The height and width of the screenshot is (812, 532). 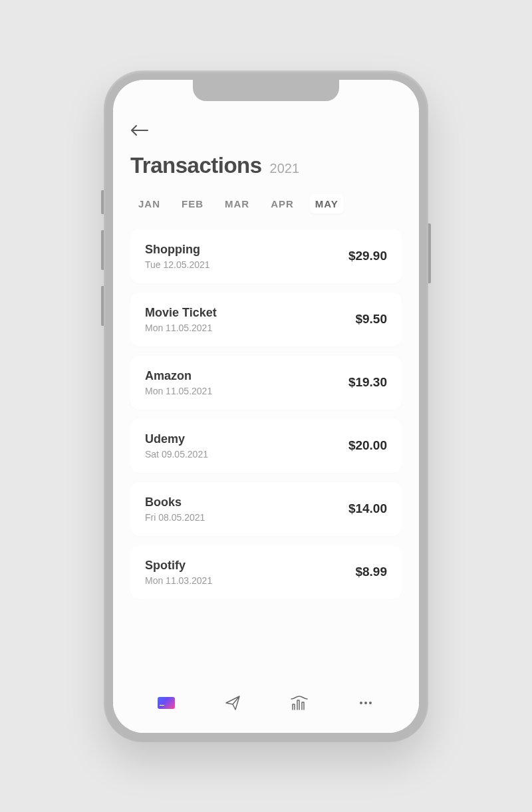 What do you see at coordinates (366, 703) in the screenshot?
I see `more-dots-icon` at bounding box center [366, 703].